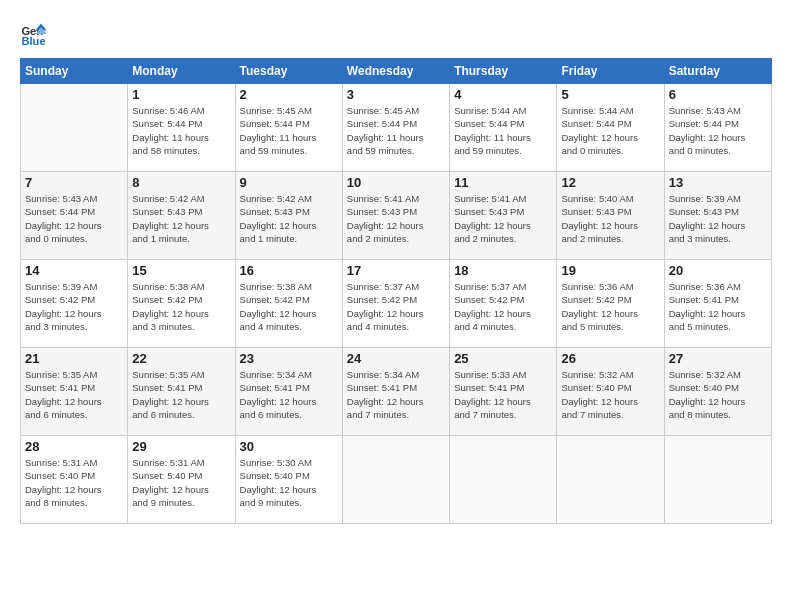  What do you see at coordinates (610, 304) in the screenshot?
I see `calendar-cell: 19Sunrise: 5:36 AM Sunset: 5:42 PM Dayli…` at bounding box center [610, 304].